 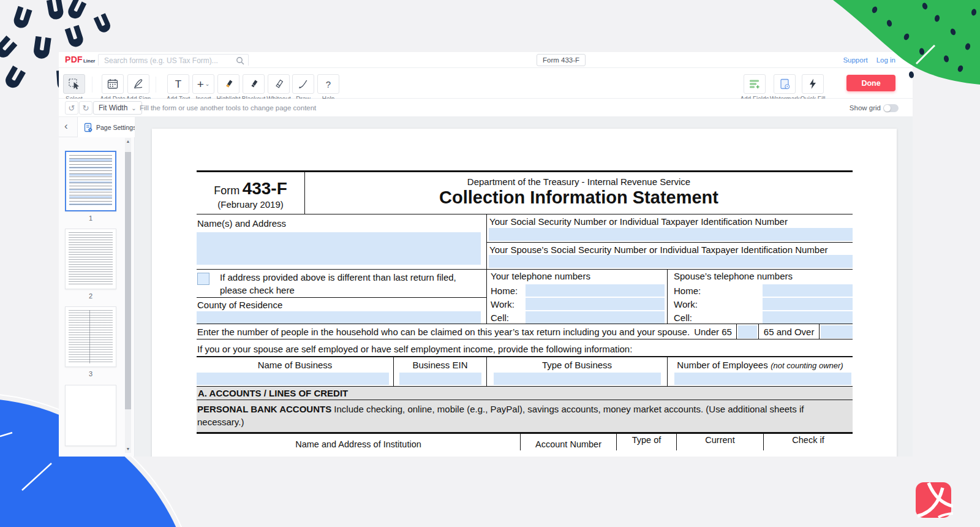 What do you see at coordinates (807, 290) in the screenshot?
I see `spouse-home-phone-field` at bounding box center [807, 290].